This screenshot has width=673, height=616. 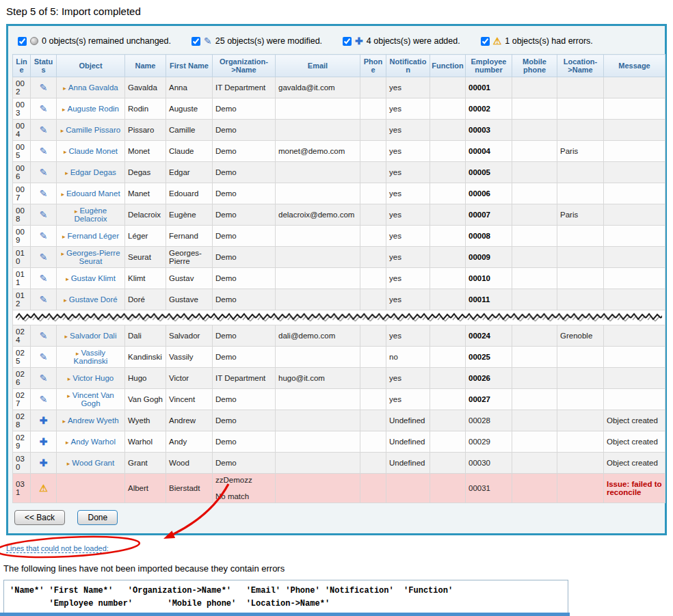 What do you see at coordinates (93, 278) in the screenshot?
I see `object-link: Gustav Klimt` at bounding box center [93, 278].